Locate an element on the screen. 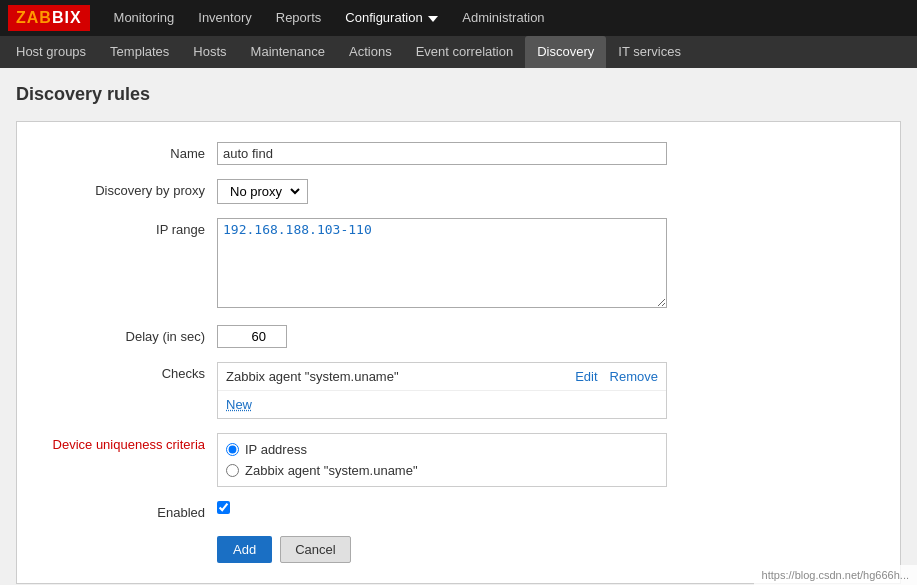  nav-reports: Reports is located at coordinates (299, 18).